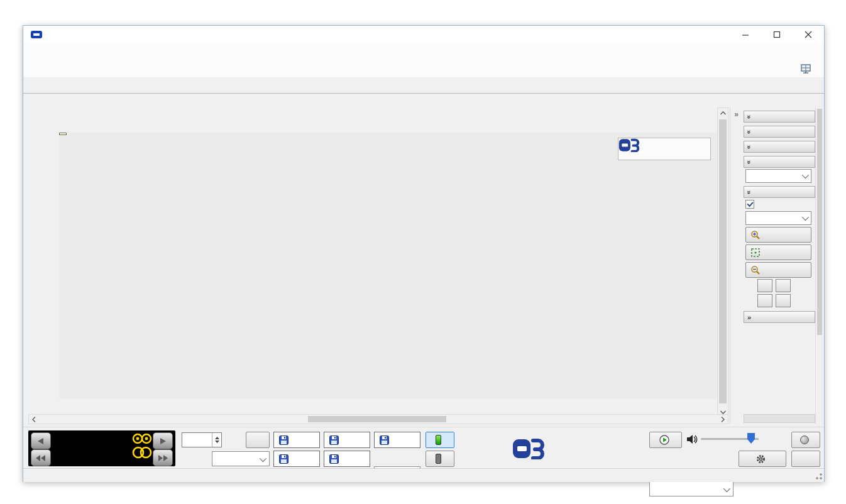 This screenshot has height=504, width=846. What do you see at coordinates (34, 419) in the screenshot?
I see `scroll-left-icon` at bounding box center [34, 419].